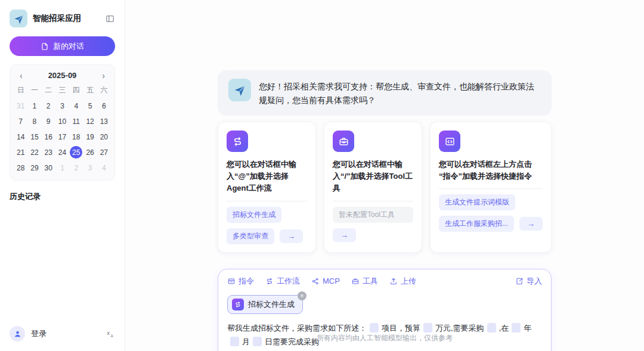  I want to click on login-button: 登录, so click(39, 334).